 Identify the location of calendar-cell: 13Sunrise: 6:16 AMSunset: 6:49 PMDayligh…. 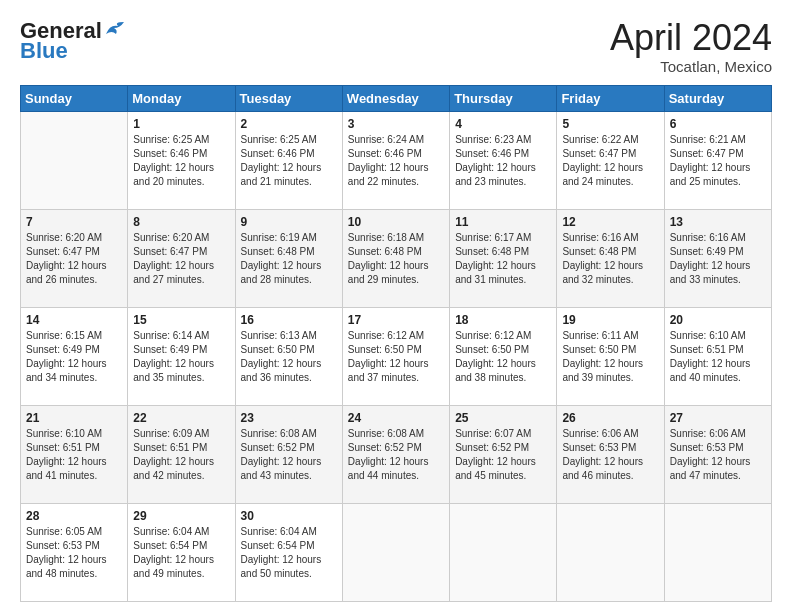
(718, 258).